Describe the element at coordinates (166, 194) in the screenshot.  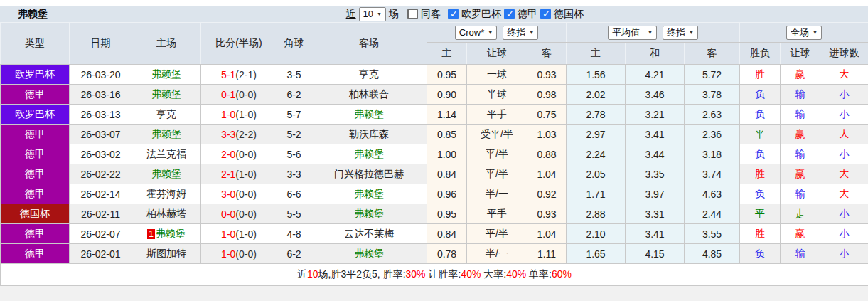
I see `home-team-cell: 霍芬海姆` at that location.